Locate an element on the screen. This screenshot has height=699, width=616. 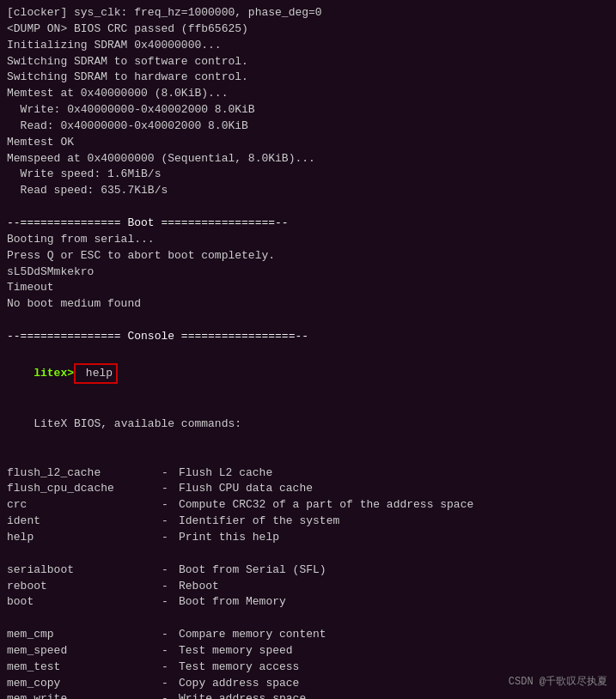
cmd-dash-13: - is located at coordinates (170, 696).